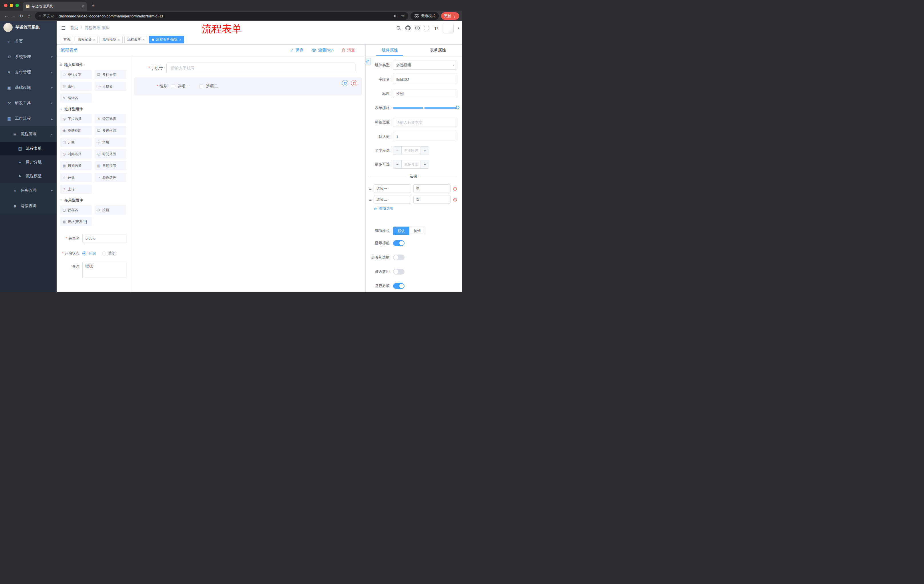 The height and width of the screenshot is (584, 924). I want to click on slider-handle, so click(457, 107).